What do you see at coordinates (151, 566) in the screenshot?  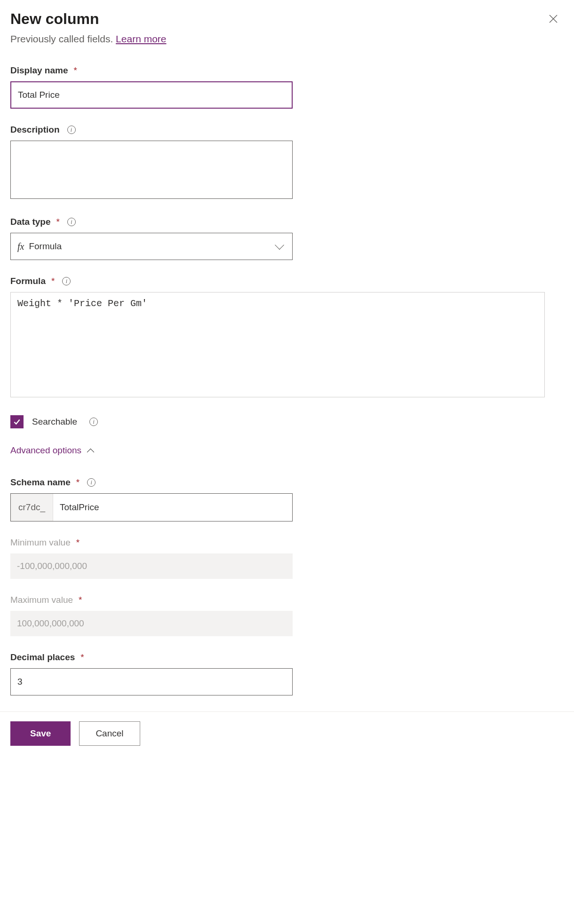 I see `minimum-value-input: -100,000,000,000` at bounding box center [151, 566].